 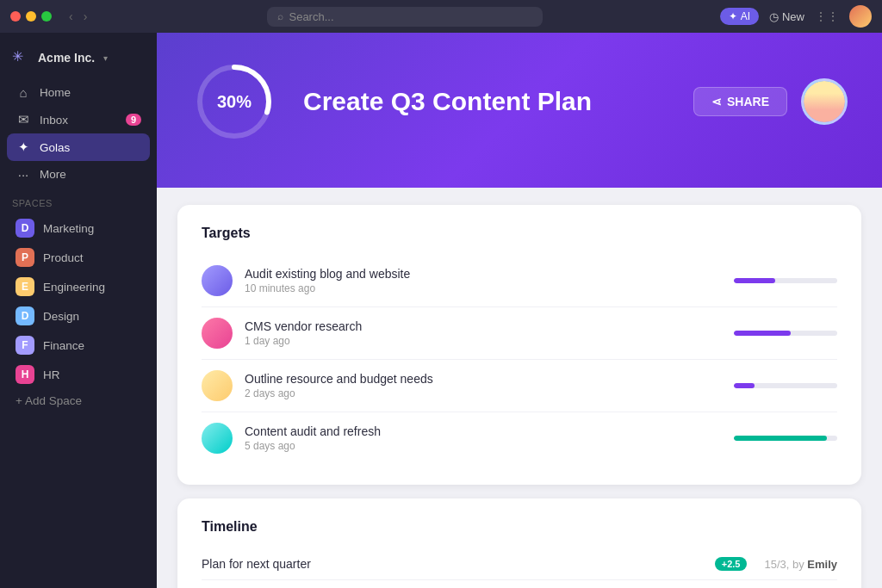 What do you see at coordinates (53, 174) in the screenshot?
I see `sidebar-item-label: More` at bounding box center [53, 174].